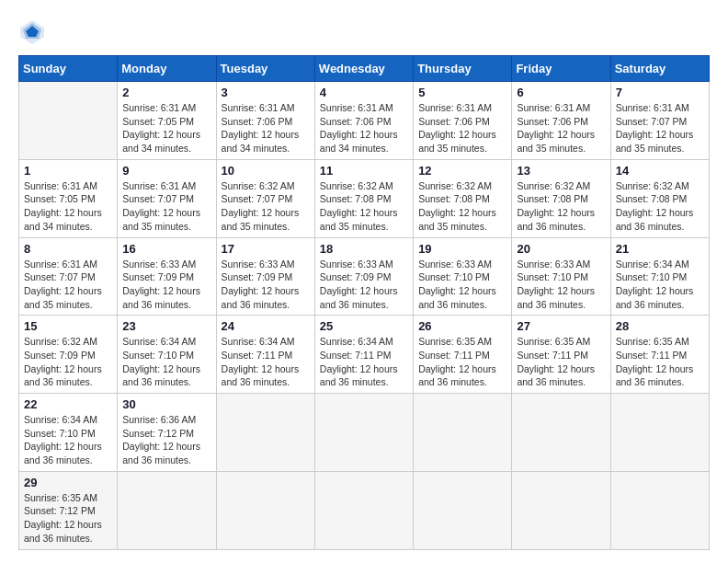 This screenshot has width=728, height=563. Describe the element at coordinates (364, 199) in the screenshot. I see `calendar-week-row: 1 Sunrise: 6:31 AM Sunset: 7:05 PM Dayli…` at that location.